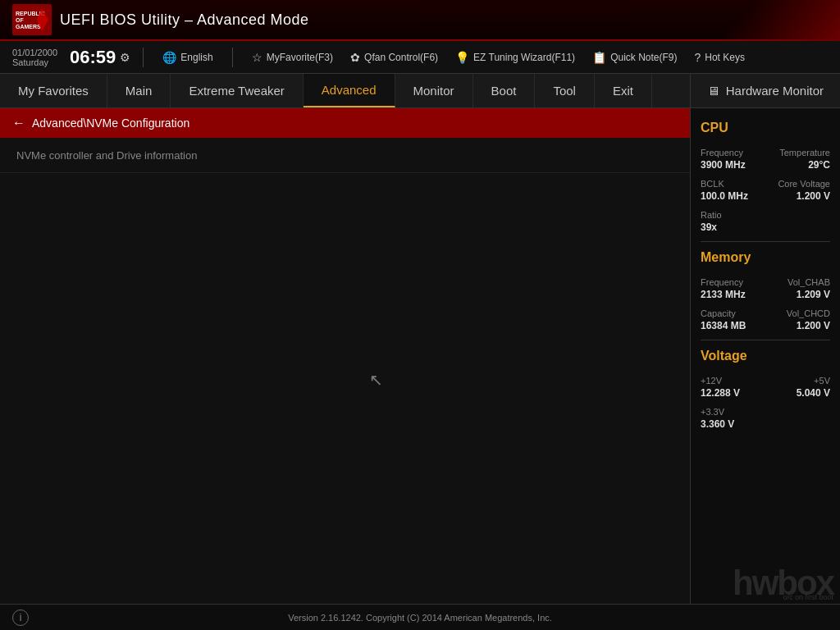 The height and width of the screenshot is (630, 840). I want to click on info-icon: i, so click(21, 618).